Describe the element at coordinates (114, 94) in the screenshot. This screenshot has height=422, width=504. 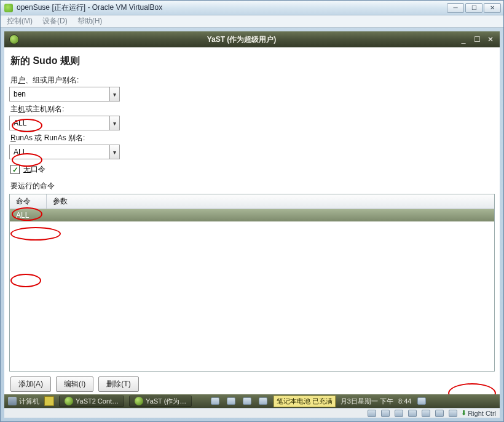
I see `user-dropdown-button: ▾` at that location.